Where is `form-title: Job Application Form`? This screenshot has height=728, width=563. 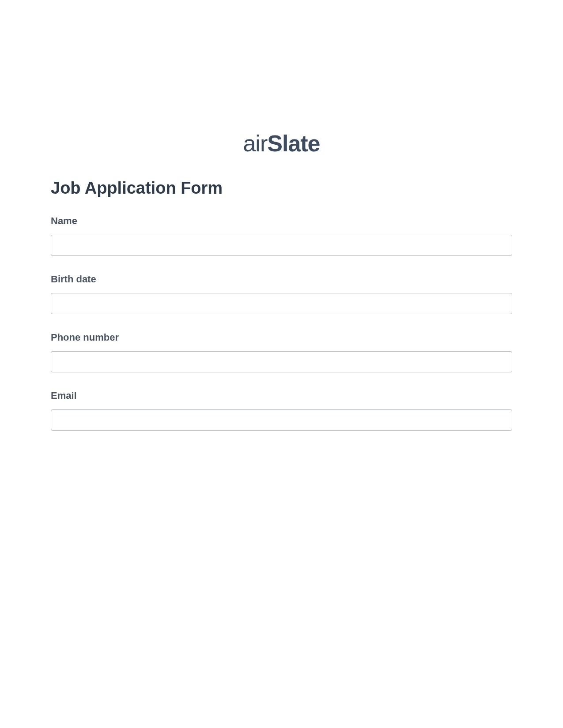 form-title: Job Application Form is located at coordinates (282, 188).